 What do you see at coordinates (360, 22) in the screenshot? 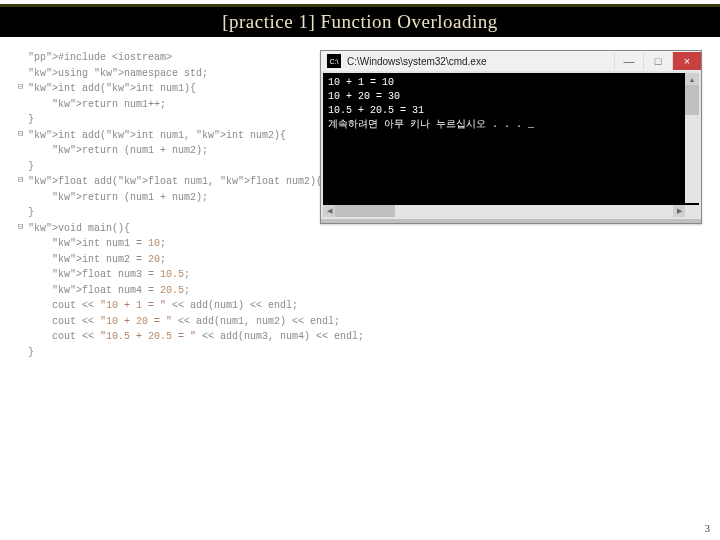
I see `page-title: [practice 1] Function Overloading` at bounding box center [360, 22].